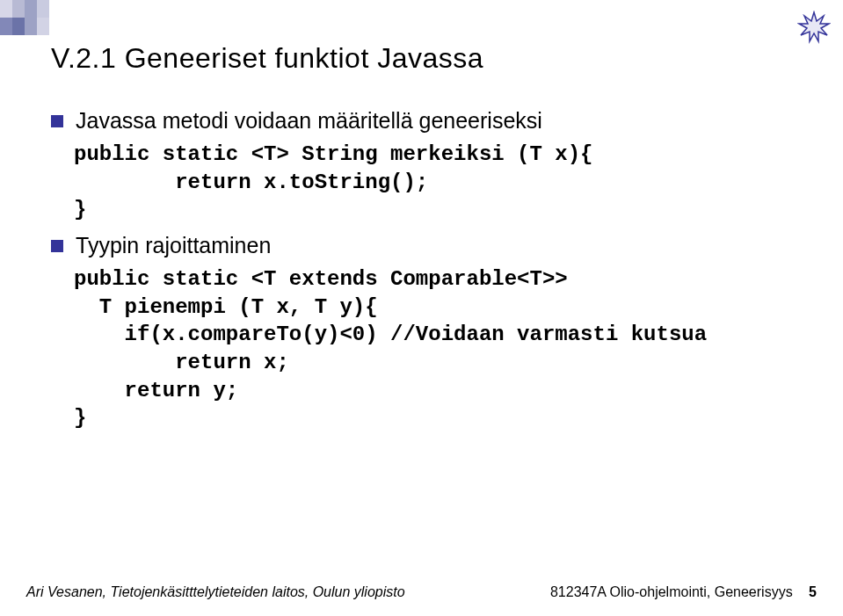 This screenshot has height=616, width=843. What do you see at coordinates (814, 29) in the screenshot?
I see `star-icon` at bounding box center [814, 29].